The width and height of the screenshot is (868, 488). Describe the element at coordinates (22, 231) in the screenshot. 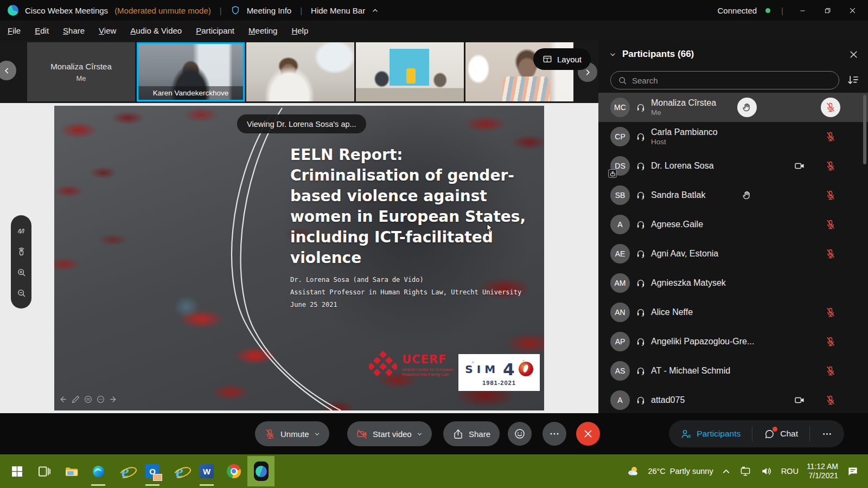

I see `annotate-button` at that location.